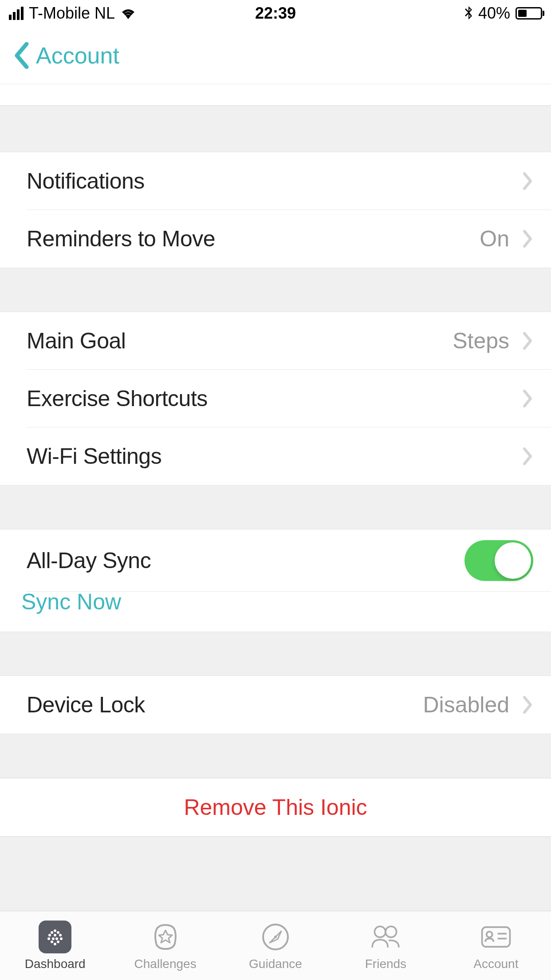  Describe the element at coordinates (289, 239) in the screenshot. I see `row-reminders: Reminders to Move On` at that location.